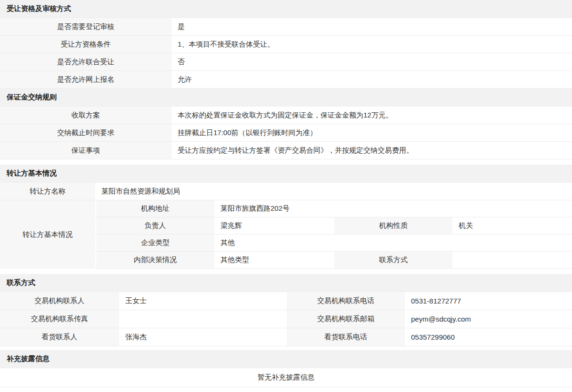 Image resolution: width=572 pixels, height=392 pixels. What do you see at coordinates (286, 337) in the screenshot?
I see `table-row: 看货联系人 张海杰 看货联系电话 05357299060` at bounding box center [286, 337].